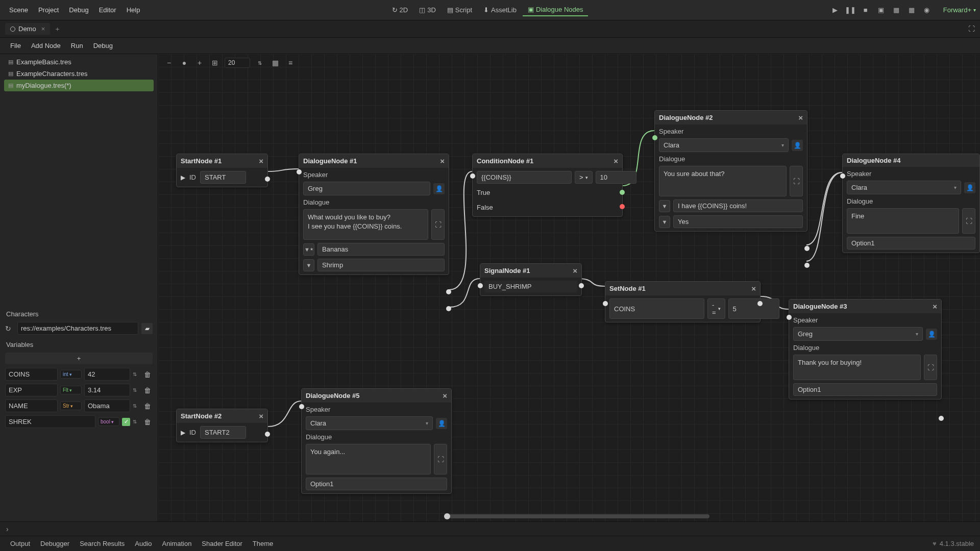 This screenshot has height=551, width=980. I want to click on characters-path-input, so click(78, 329).